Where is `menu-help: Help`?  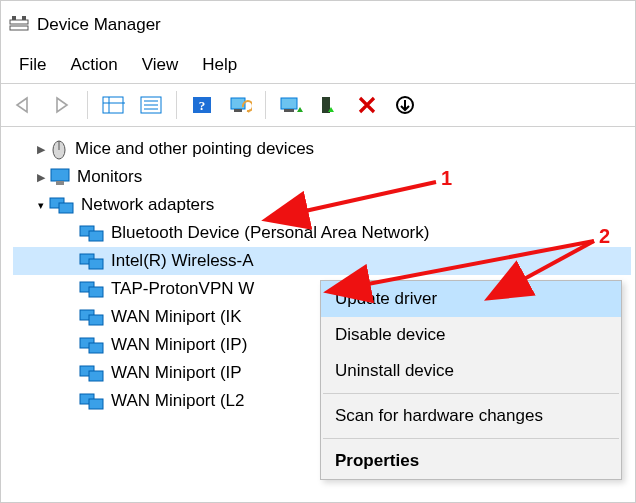
menu-help: Help is located at coordinates (220, 65).